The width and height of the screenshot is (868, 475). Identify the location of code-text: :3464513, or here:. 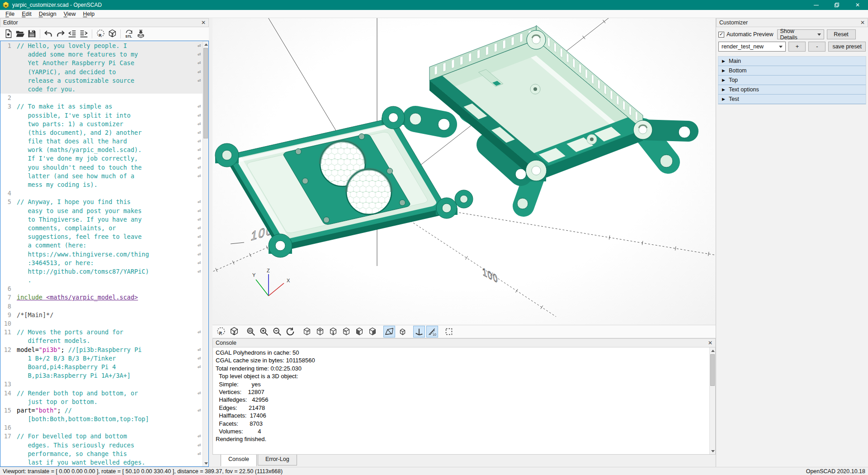
(109, 263).